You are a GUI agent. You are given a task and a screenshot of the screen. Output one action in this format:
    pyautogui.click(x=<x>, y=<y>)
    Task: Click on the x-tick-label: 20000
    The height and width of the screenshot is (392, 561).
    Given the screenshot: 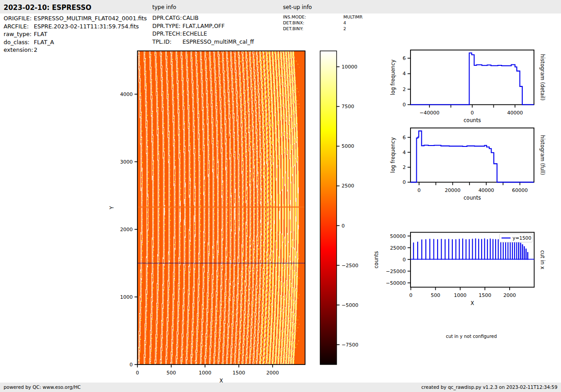 What is the action you would take?
    pyautogui.click(x=452, y=190)
    